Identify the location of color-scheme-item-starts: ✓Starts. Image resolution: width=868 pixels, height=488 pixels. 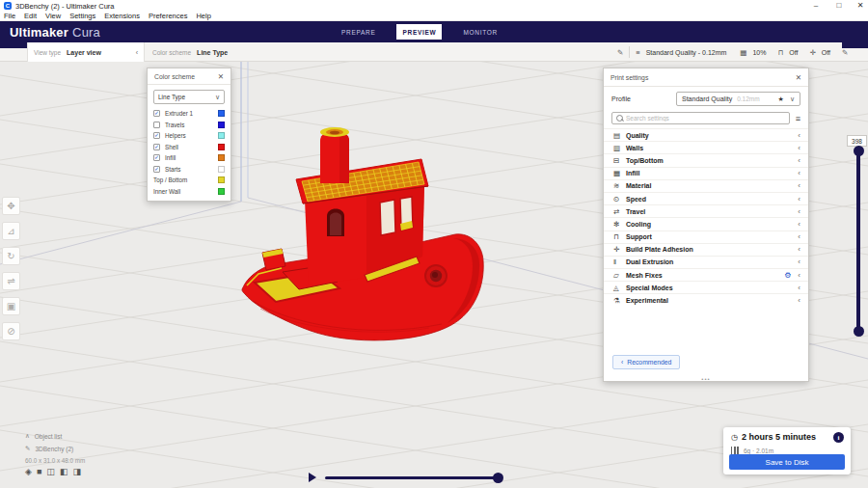
(189, 170).